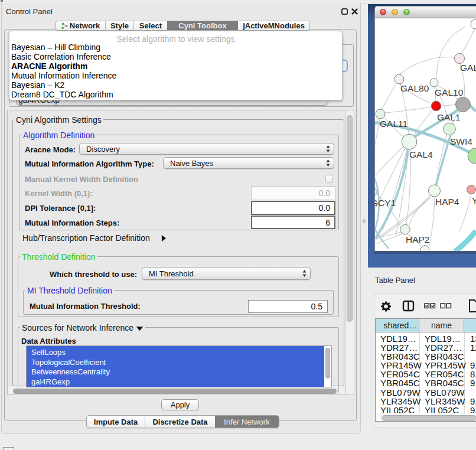 This screenshot has height=450, width=476. I want to click on svg-text: HAP4, so click(448, 202).